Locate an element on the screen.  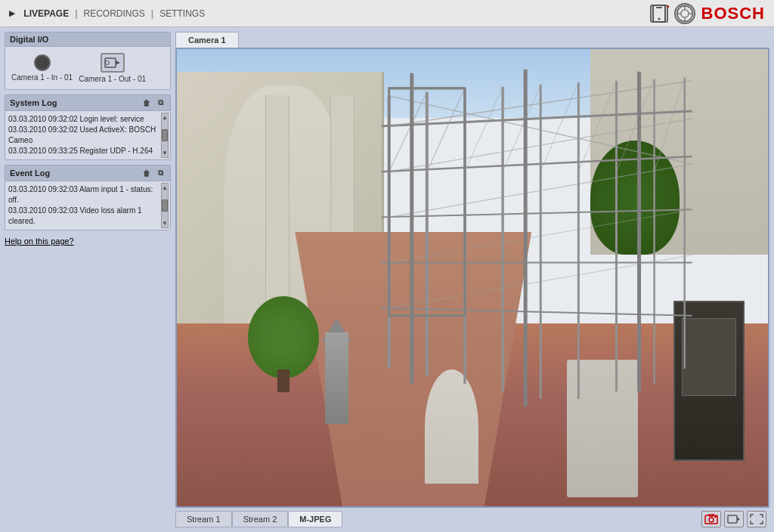
header: ▶ LIVEPAGE | RECORDINGS | SETTINGS • is located at coordinates (387, 14).